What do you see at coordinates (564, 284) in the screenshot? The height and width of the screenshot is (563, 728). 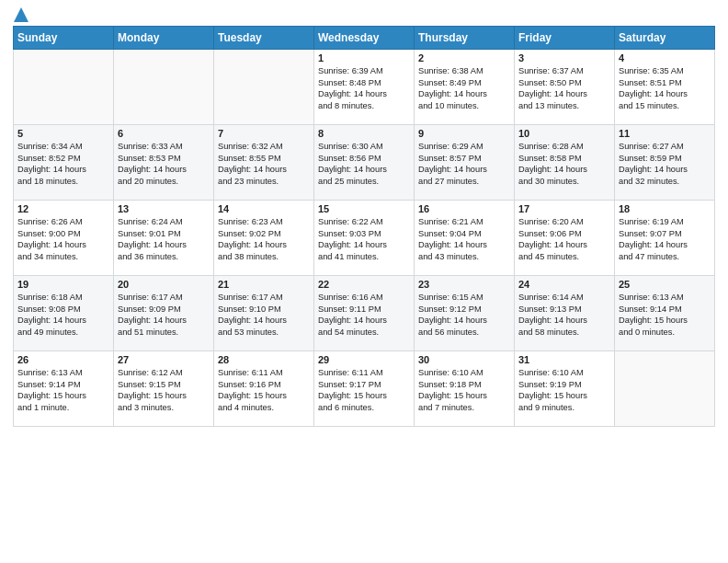 I see `day-number: 24` at bounding box center [564, 284].